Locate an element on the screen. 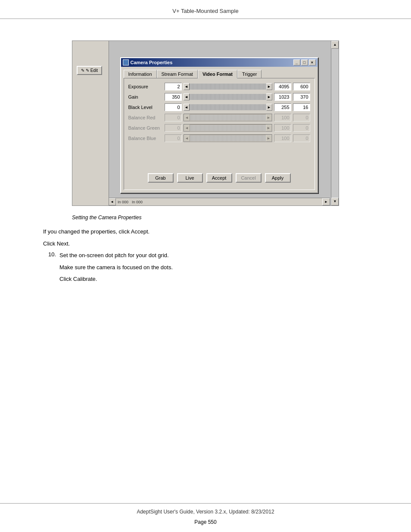 The height and width of the screenshot is (532, 411). dialog-titlebar: Camera Properties _ □ × is located at coordinates (219, 62).